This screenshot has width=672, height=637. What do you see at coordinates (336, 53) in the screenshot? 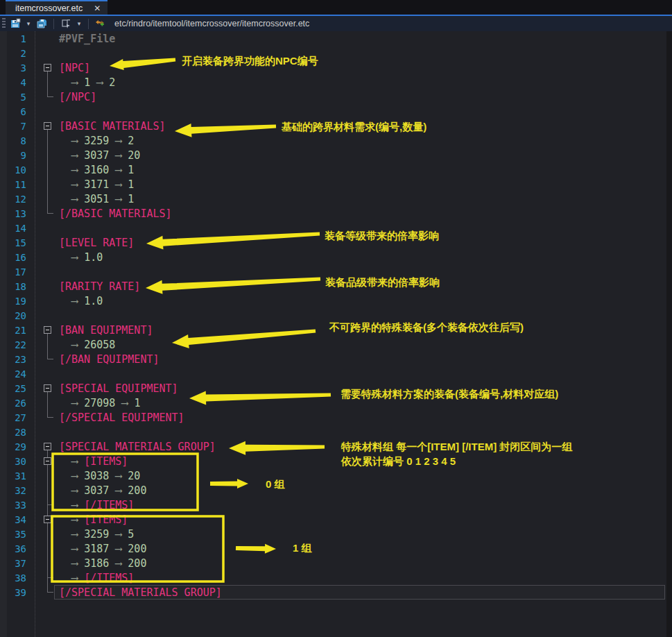
I see `code-line: 2` at bounding box center [336, 53].